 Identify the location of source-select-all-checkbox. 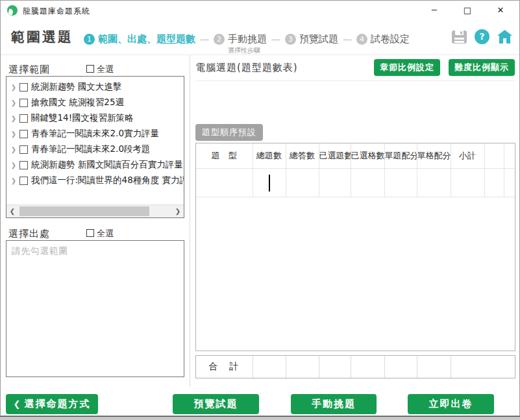
(90, 233).